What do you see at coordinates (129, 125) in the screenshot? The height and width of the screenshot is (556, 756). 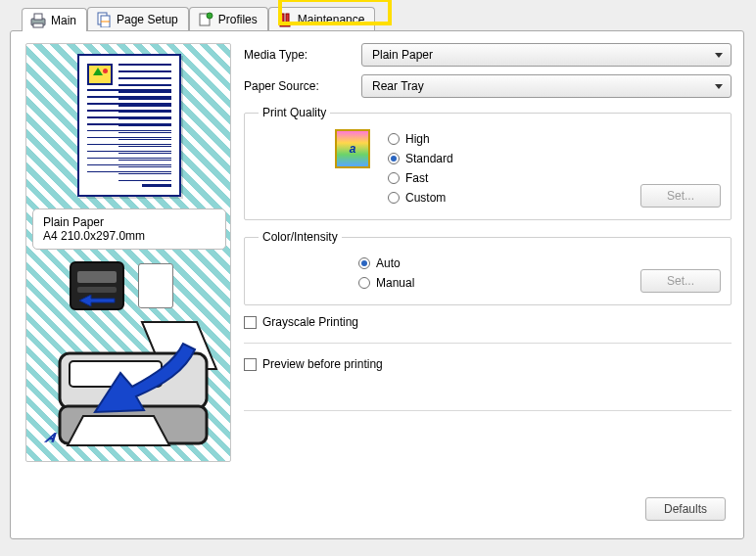 I see `page-preview` at bounding box center [129, 125].